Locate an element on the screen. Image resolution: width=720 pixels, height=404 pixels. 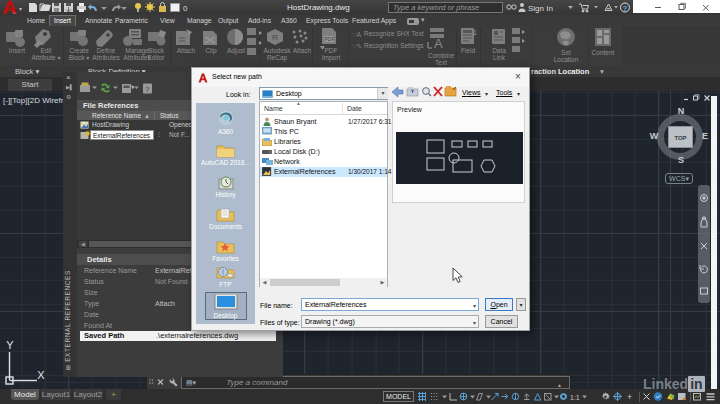
svg-text: Y is located at coordinates (10, 345).